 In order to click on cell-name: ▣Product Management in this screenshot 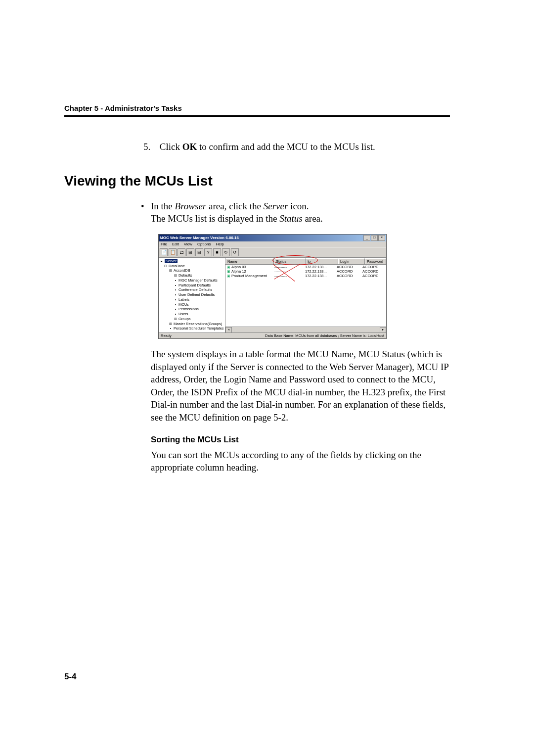, I will do `click(249, 276)`.